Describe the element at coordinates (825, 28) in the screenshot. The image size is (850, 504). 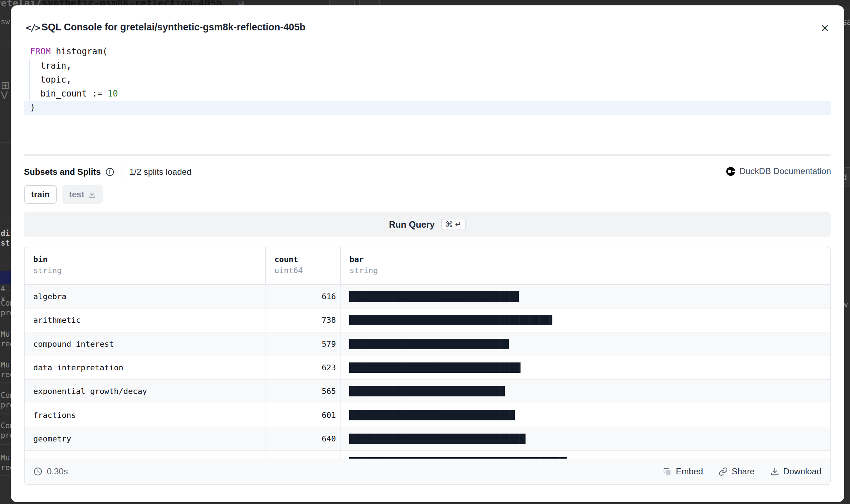
I see `close-icon: ✕` at that location.